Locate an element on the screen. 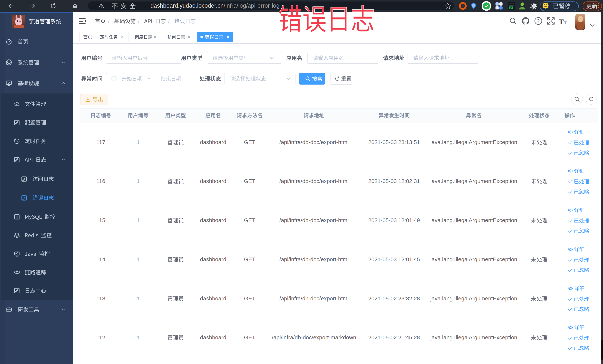  svg-text: on is located at coordinates (511, 8).